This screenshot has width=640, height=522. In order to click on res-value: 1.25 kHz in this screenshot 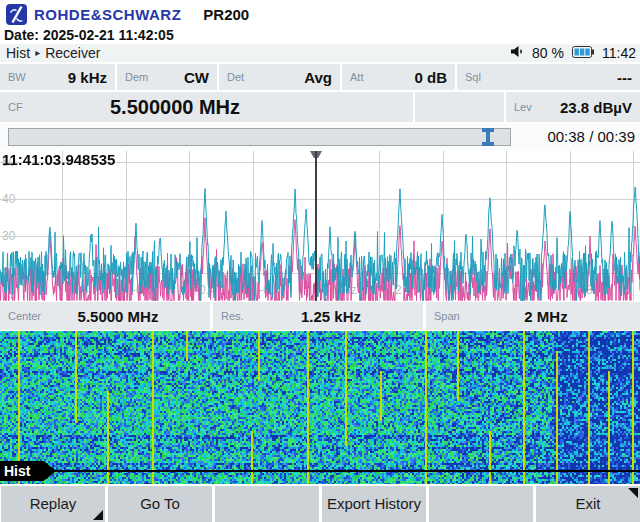, I will do `click(331, 316)`.